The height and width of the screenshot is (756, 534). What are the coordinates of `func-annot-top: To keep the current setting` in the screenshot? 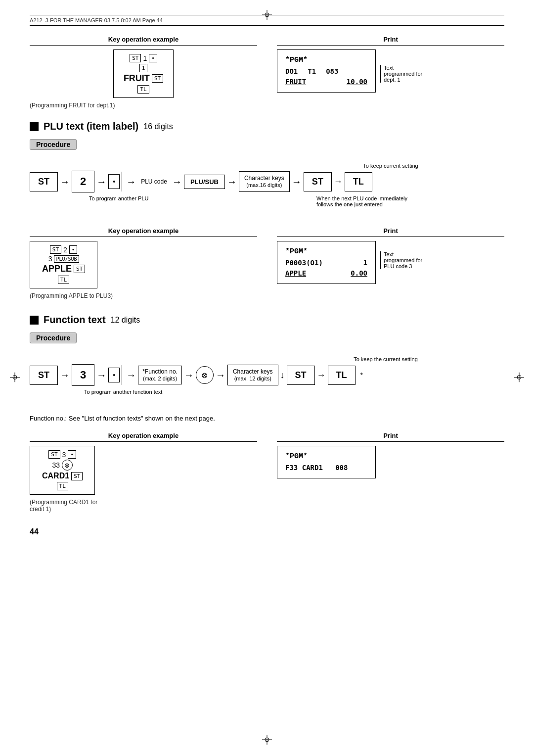 It's located at (386, 359).